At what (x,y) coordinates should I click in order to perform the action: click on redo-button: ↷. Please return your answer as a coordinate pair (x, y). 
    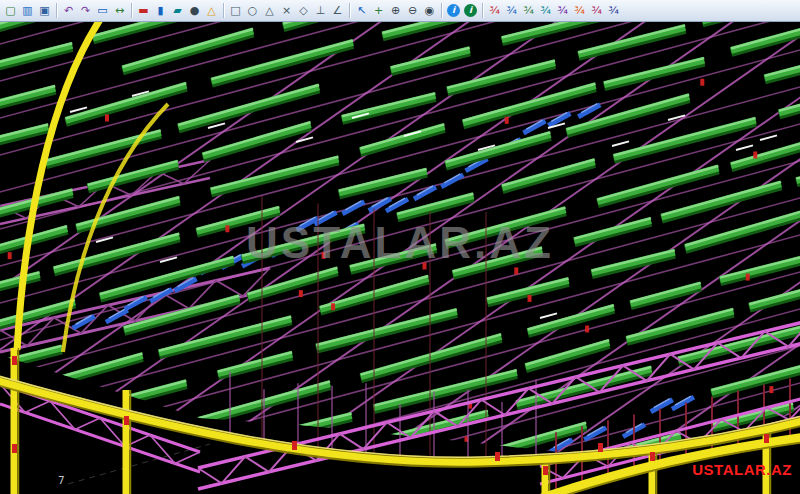
    Looking at the image, I should click on (86, 11).